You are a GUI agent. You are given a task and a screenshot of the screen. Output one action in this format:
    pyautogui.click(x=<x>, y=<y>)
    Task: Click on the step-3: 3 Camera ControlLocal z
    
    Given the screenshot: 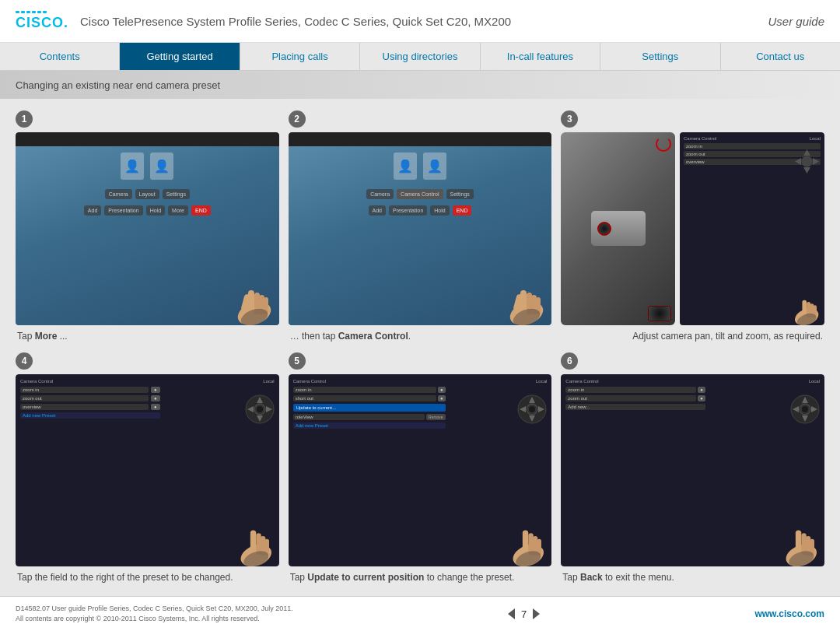 What is the action you would take?
    pyautogui.click(x=692, y=227)
    